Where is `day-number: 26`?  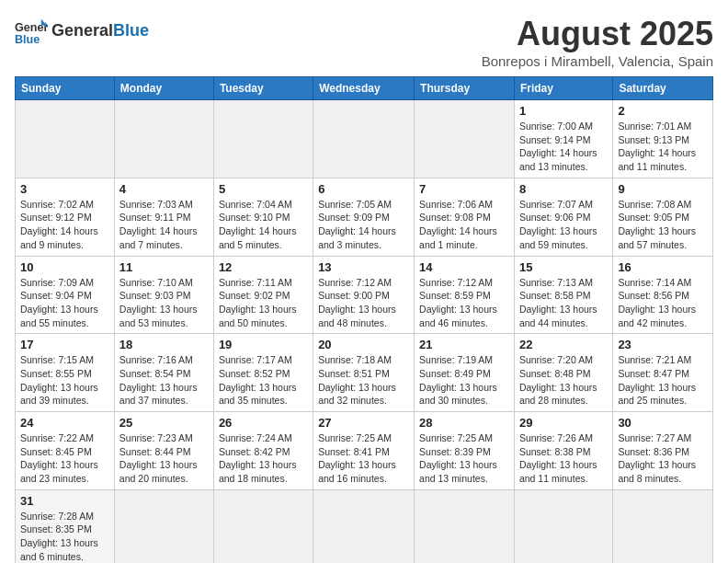
day-number: 26 is located at coordinates (263, 423).